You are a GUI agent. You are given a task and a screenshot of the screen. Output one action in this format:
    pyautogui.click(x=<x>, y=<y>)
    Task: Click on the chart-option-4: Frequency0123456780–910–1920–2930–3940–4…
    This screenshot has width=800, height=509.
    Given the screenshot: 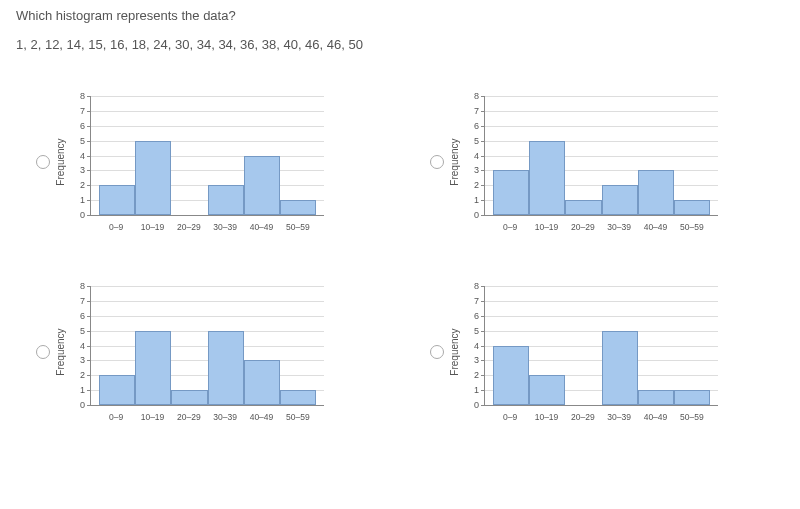 What is the action you would take?
    pyautogui.click(x=597, y=352)
    